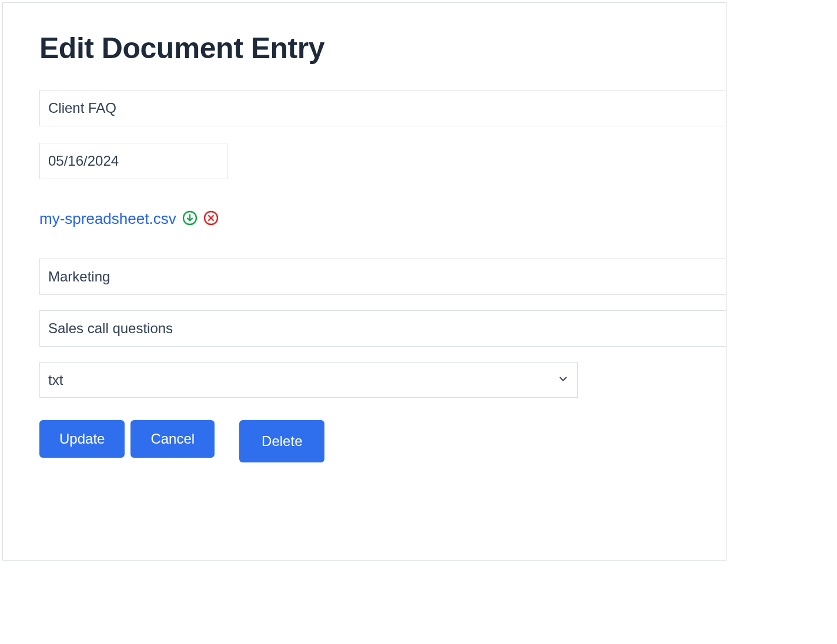  What do you see at coordinates (190, 219) in the screenshot?
I see `download-circle-icon` at bounding box center [190, 219].